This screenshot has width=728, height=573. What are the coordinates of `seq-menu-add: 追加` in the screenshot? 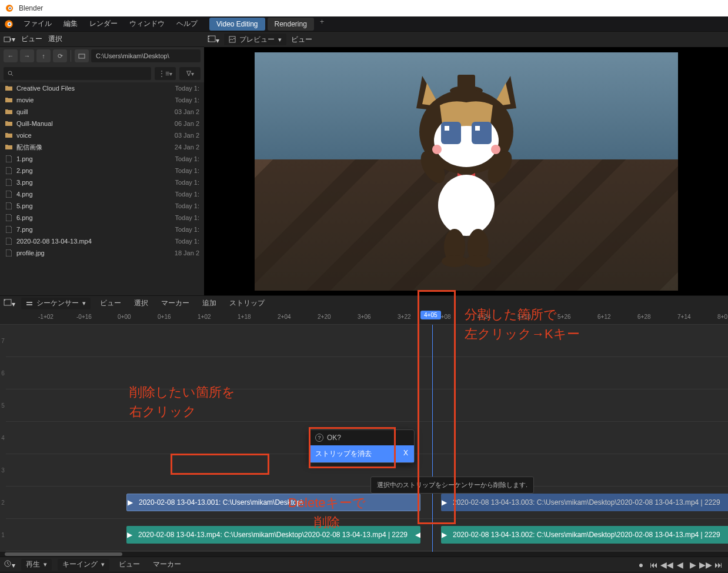 It's located at (209, 304).